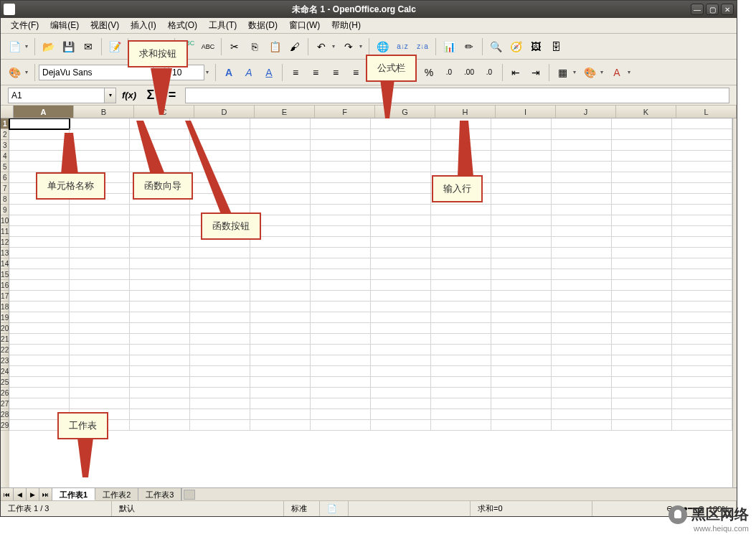 This screenshot has width=756, height=537. What do you see at coordinates (5, 188) in the screenshot?
I see `row-header: 7` at bounding box center [5, 188].